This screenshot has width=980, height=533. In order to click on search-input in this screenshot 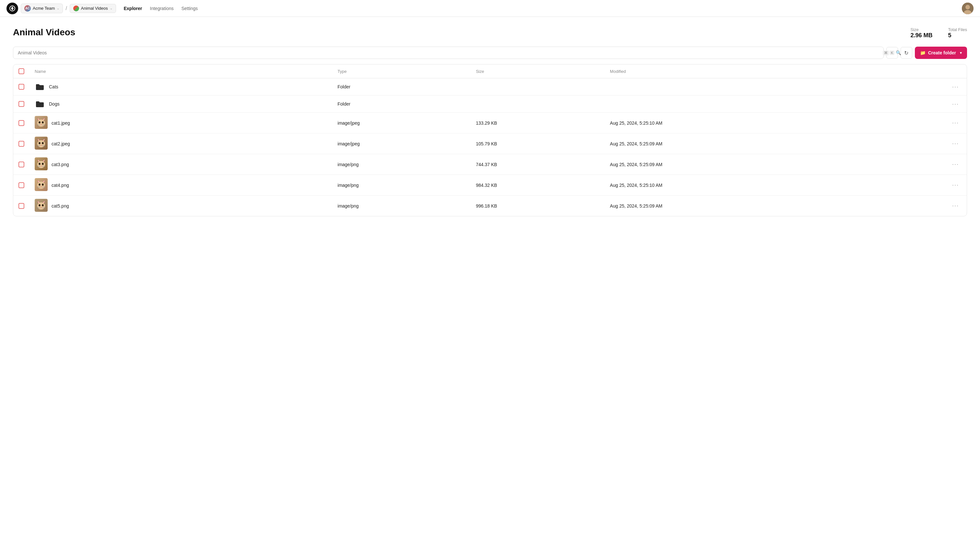, I will do `click(448, 53)`.